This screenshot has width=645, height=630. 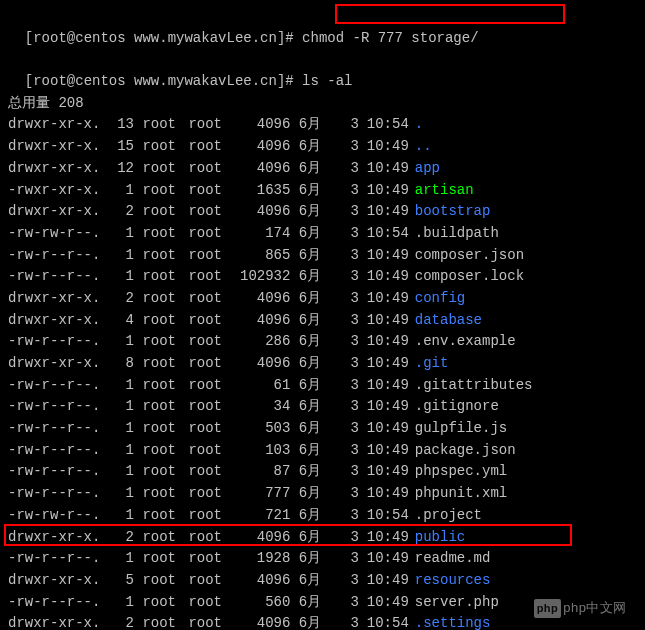 What do you see at coordinates (322, 234) in the screenshot?
I see `table-row: -rw-rw-r--.1 rootroot174 6月310:54.buildp…` at bounding box center [322, 234].